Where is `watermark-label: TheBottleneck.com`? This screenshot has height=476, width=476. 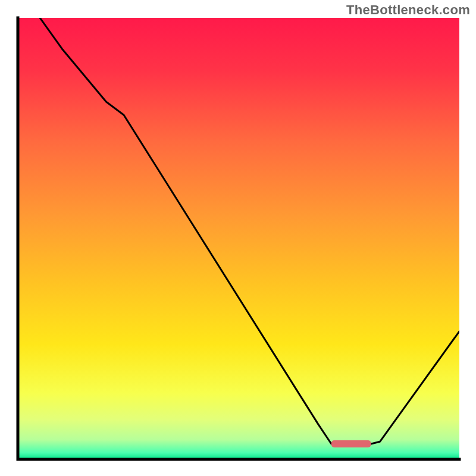 watermark-label: TheBottleneck.com is located at coordinates (408, 10).